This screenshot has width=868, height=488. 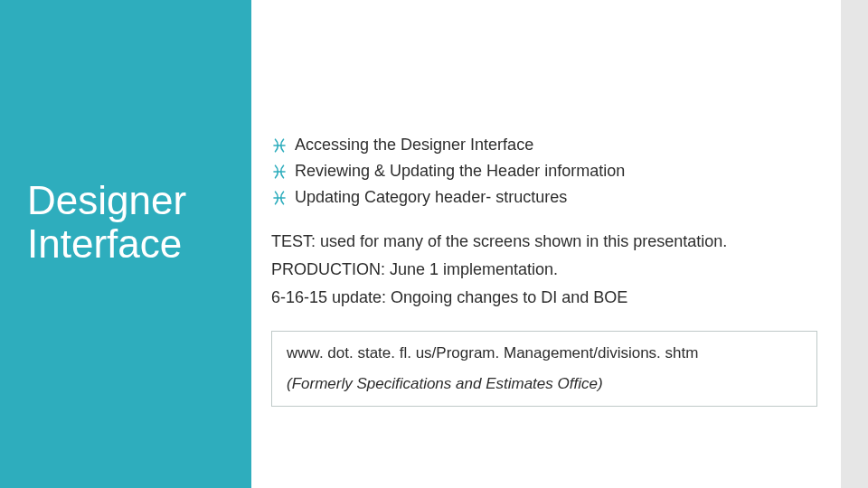 I want to click on paragraph: 6-16-15 update: Ongoing changes to DI an…, so click(x=547, y=298).